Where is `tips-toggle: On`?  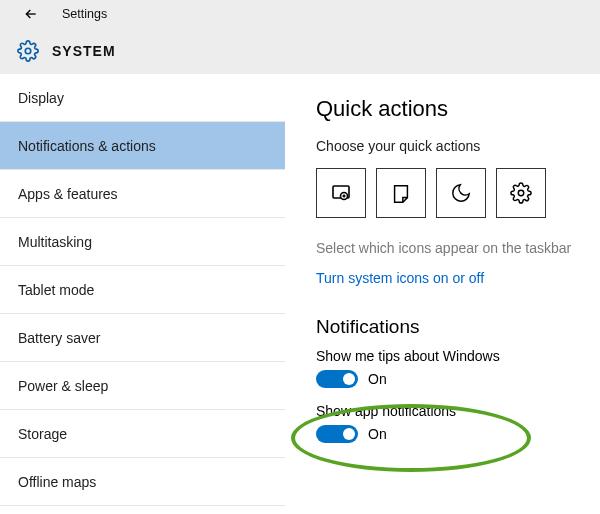
tips-toggle: On is located at coordinates (352, 379).